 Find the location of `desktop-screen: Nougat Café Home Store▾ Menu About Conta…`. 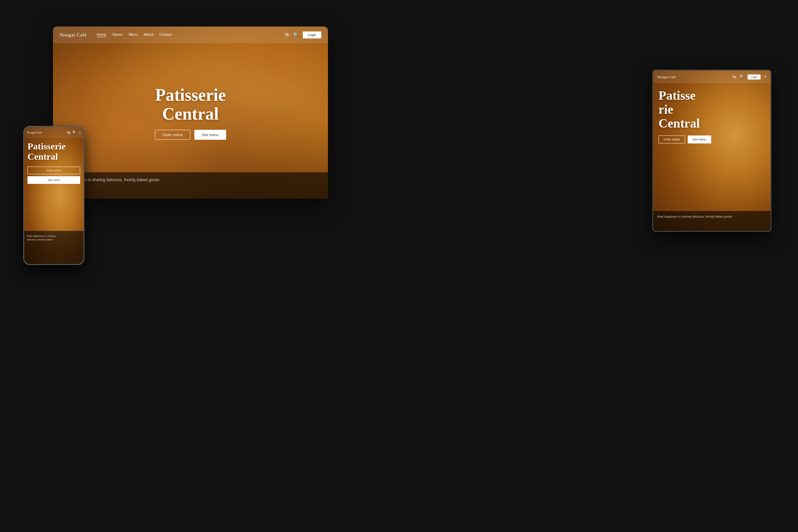

desktop-screen: Nougat Café Home Store▾ Menu About Conta… is located at coordinates (191, 113).